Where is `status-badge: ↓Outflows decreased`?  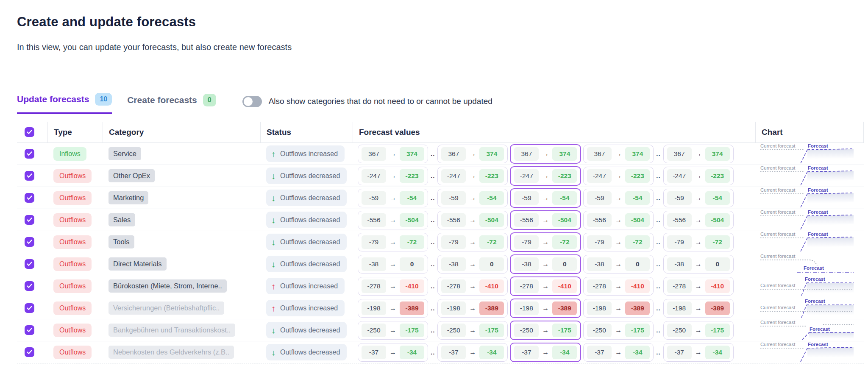 status-badge: ↓Outflows decreased is located at coordinates (306, 220).